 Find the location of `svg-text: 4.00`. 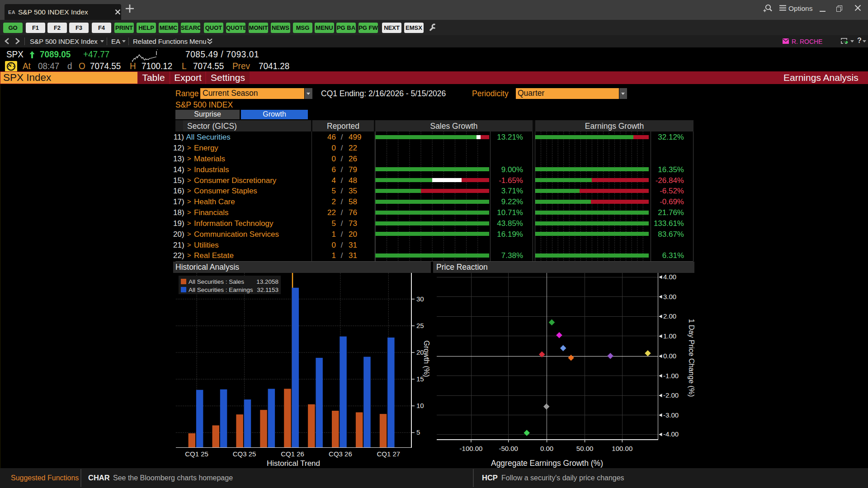

svg-text: 4.00 is located at coordinates (670, 277).